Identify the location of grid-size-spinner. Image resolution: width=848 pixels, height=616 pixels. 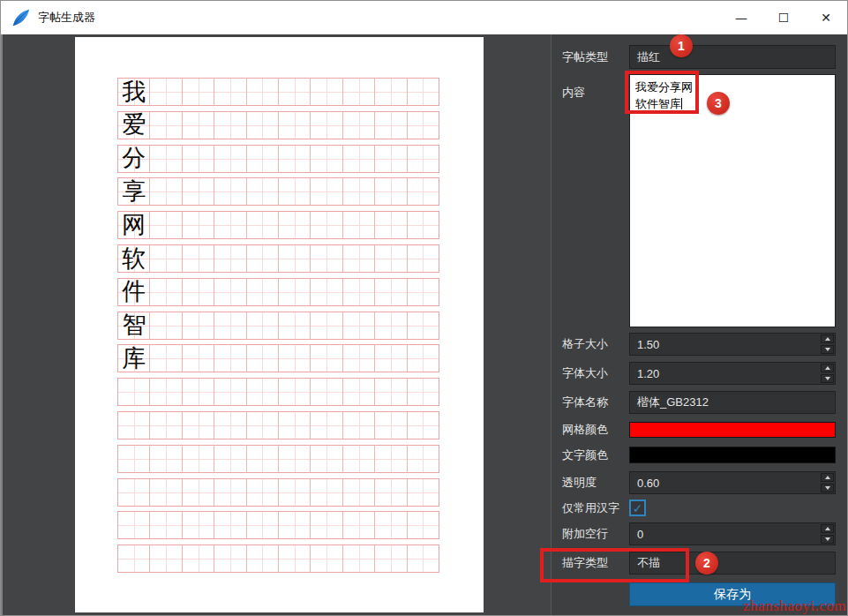
(828, 344).